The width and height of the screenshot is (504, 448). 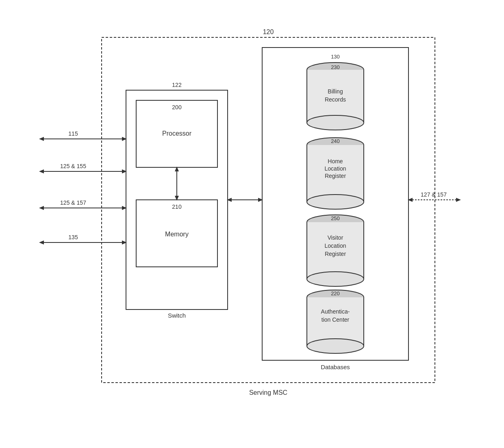 I want to click on arrow-125-155-label: 125 & 155, so click(x=73, y=166).